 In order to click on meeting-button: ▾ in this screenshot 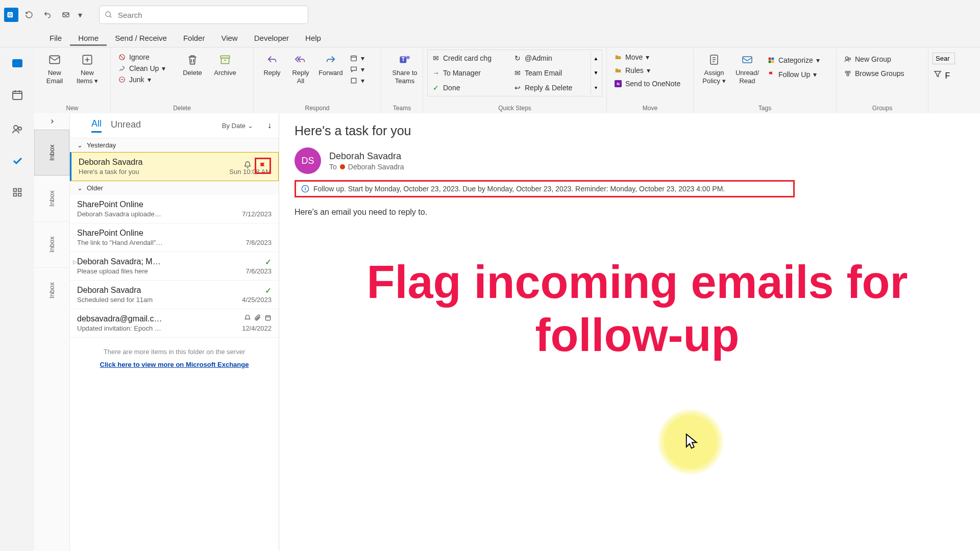, I will do `click(357, 58)`.